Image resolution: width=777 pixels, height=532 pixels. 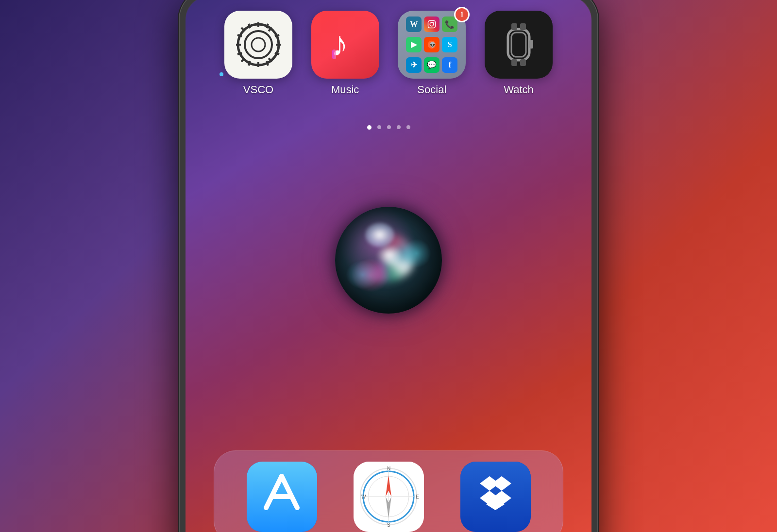 What do you see at coordinates (495, 497) in the screenshot?
I see `dock-dropbox-icon` at bounding box center [495, 497].